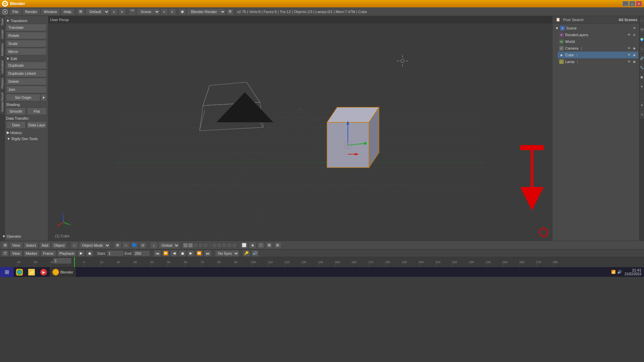 The width and height of the screenshot is (644, 362). What do you see at coordinates (2, 50) in the screenshot?
I see `relations-tab: Relations` at bounding box center [2, 50].